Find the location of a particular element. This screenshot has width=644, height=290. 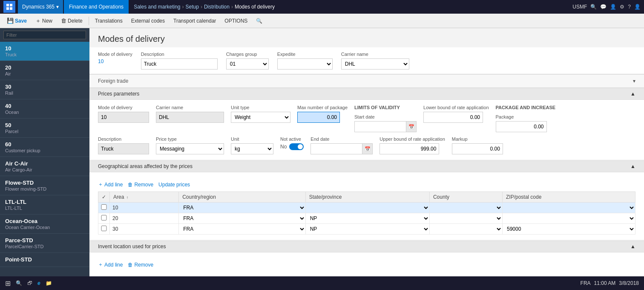

prices-section-header: Prices parameters ▲ is located at coordinates (367, 94).